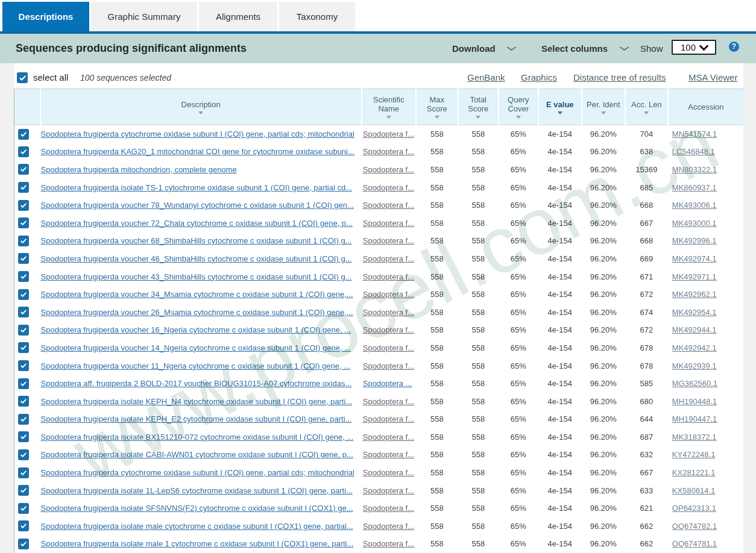 The image size is (756, 553). I want to click on description-link: Spodoptera frugiperda isolate male cytoc…, so click(201, 526).